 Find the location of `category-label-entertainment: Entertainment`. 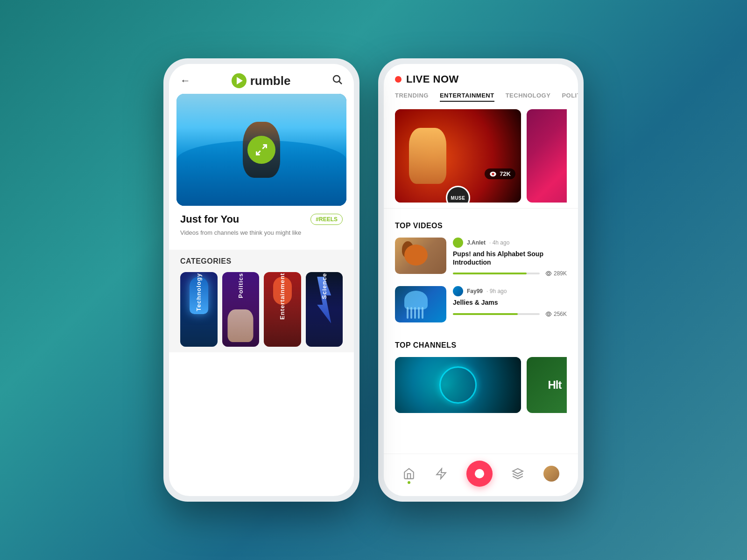

category-label-entertainment: Entertainment is located at coordinates (282, 307).